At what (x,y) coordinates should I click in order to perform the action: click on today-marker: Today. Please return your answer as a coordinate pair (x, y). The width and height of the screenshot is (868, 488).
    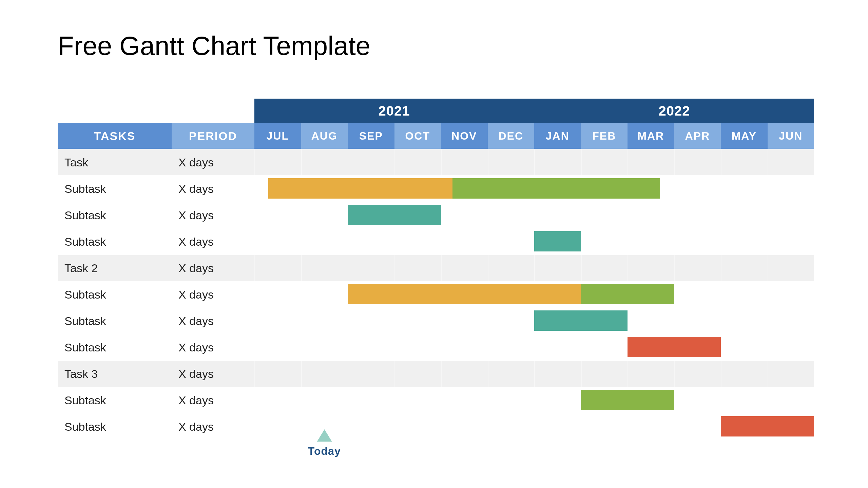
    Looking at the image, I should click on (324, 443).